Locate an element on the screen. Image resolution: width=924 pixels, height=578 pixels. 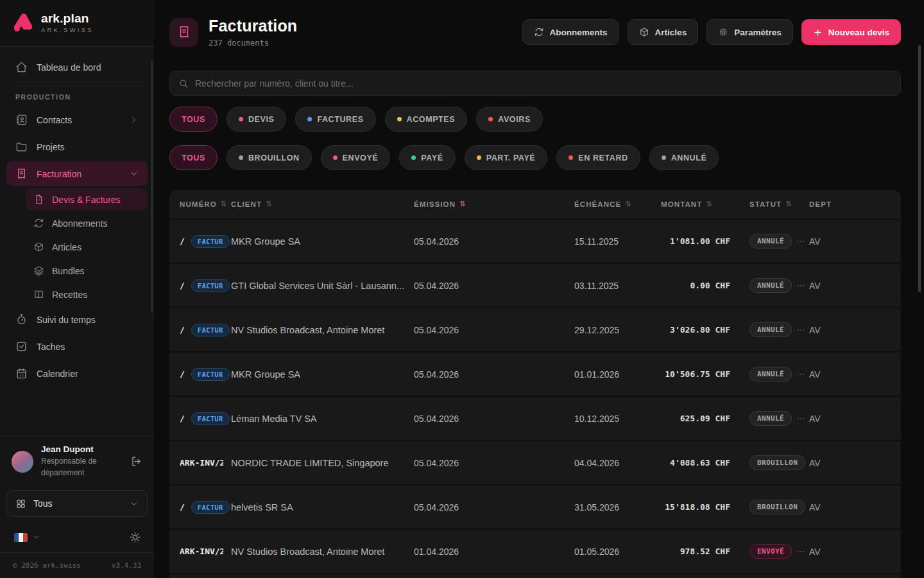
sidebar-item-projets: Projets is located at coordinates (77, 146).